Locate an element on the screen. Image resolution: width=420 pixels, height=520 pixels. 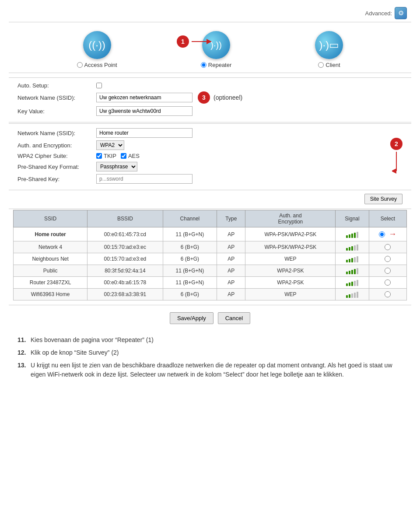
tkip-checkbox is located at coordinates (99, 156).